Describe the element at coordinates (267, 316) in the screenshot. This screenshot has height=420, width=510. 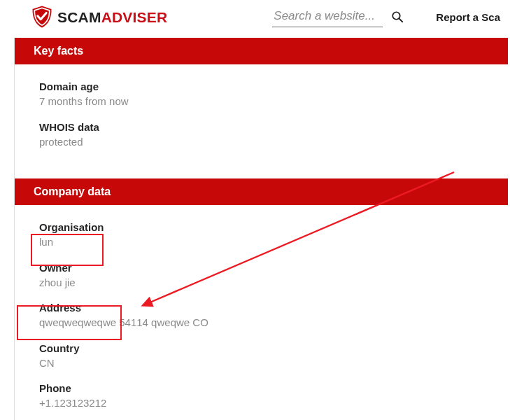
I see `field-address: Address qweqweqweqwe 54114 qweqwe CO` at that location.